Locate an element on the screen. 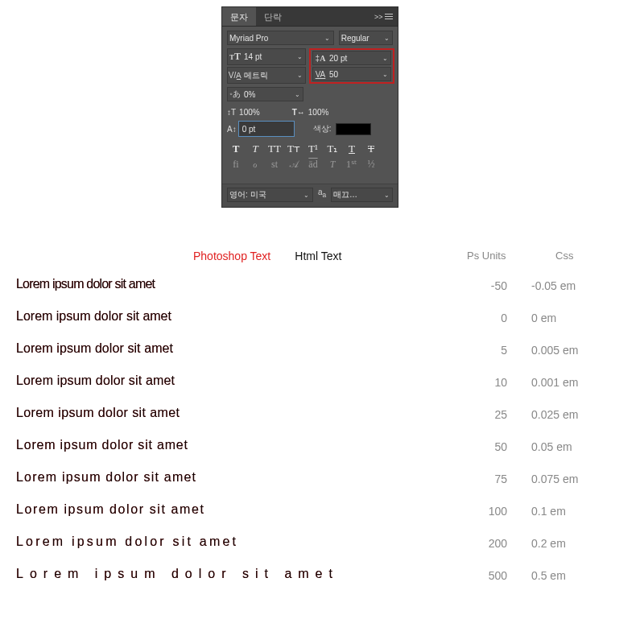 This screenshot has height=644, width=644. font-style-field: Regular ⌄ is located at coordinates (365, 38).